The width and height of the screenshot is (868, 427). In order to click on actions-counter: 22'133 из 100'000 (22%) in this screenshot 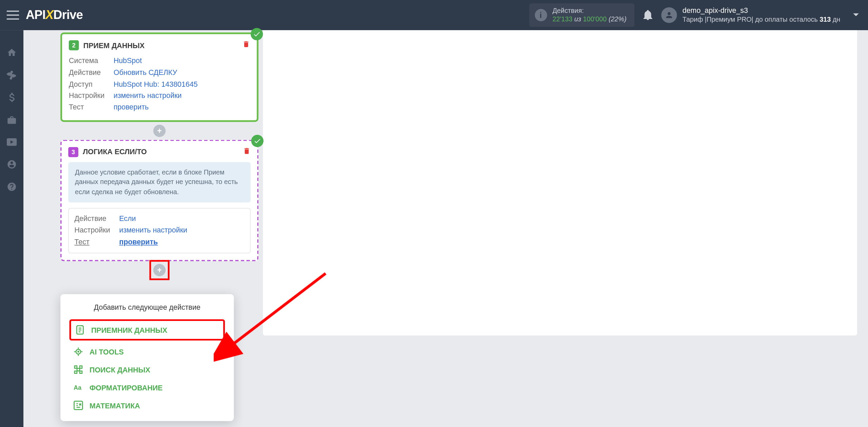, I will do `click(589, 20)`.